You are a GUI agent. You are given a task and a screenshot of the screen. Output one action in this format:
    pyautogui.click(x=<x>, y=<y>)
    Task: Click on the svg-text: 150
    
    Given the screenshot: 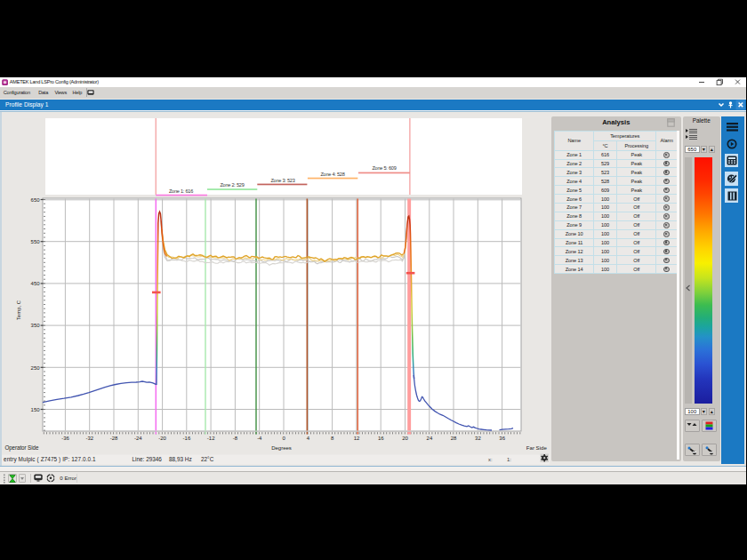 What is the action you would take?
    pyautogui.click(x=36, y=410)
    